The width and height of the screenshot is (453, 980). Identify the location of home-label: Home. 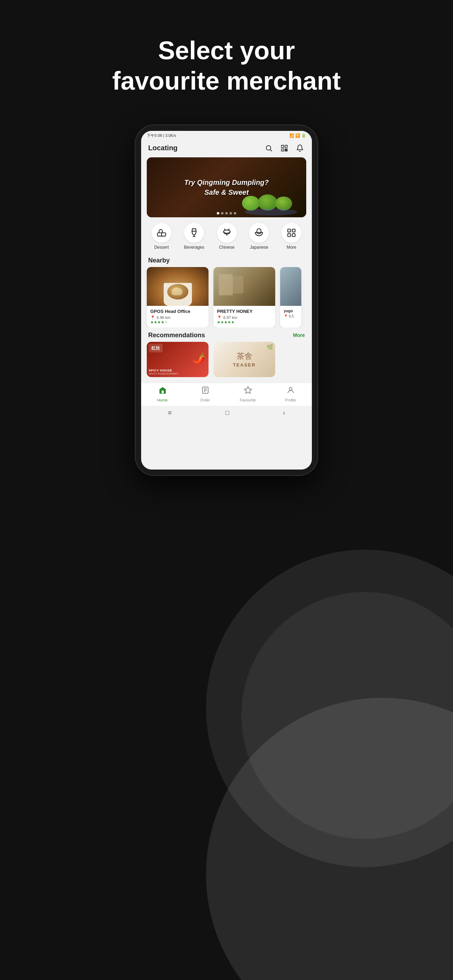
(163, 400).